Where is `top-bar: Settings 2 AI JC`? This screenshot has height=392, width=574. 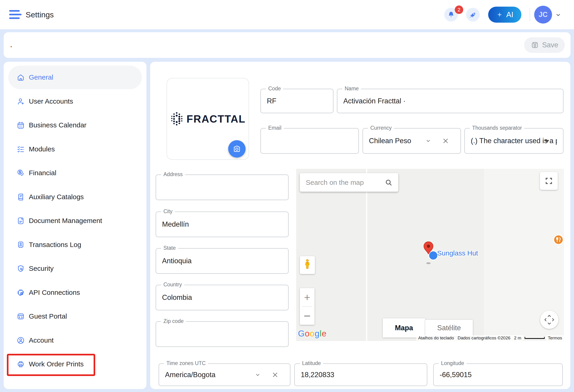 top-bar: Settings 2 AI JC is located at coordinates (287, 15).